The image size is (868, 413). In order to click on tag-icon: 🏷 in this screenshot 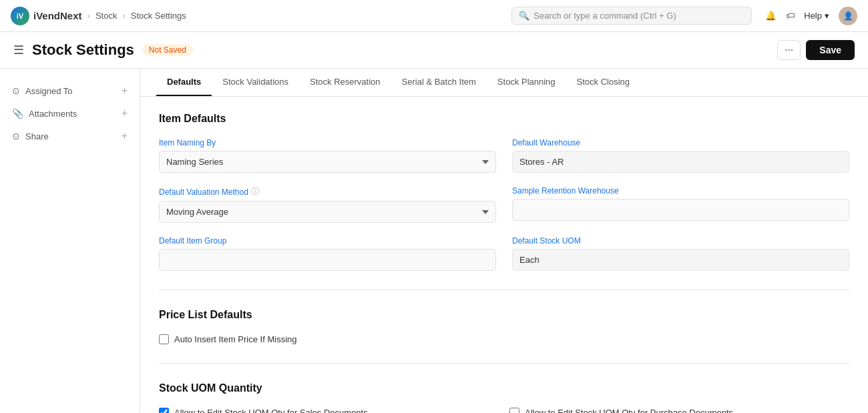, I will do `click(791, 16)`.